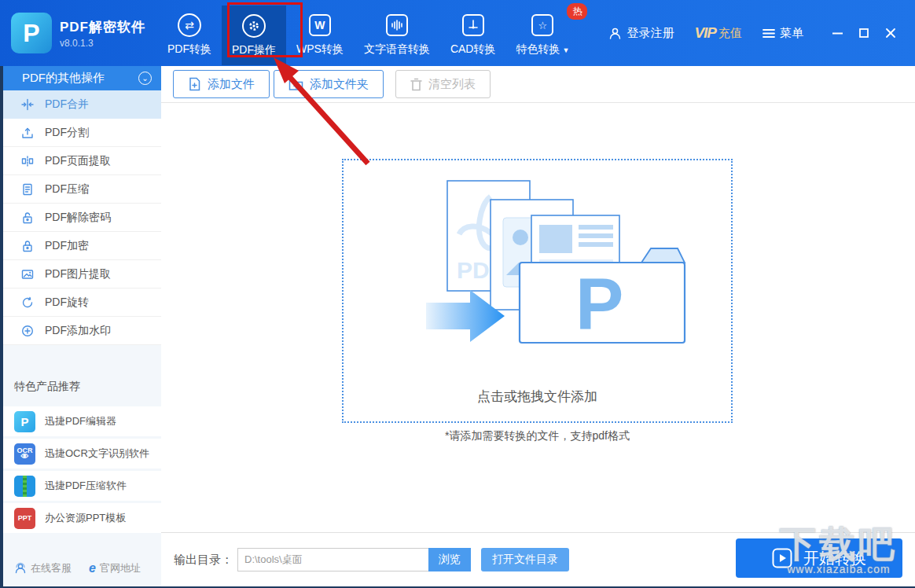  I want to click on product-pdf-editor: P 迅捷PDF编辑器, so click(82, 421).